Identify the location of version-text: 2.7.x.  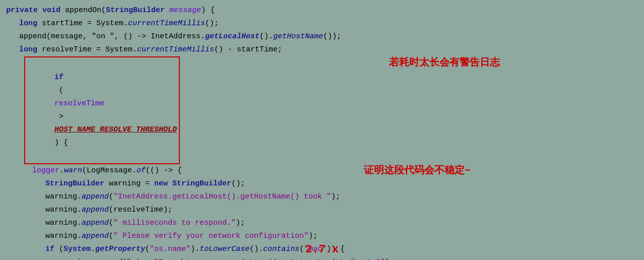
(322, 250).